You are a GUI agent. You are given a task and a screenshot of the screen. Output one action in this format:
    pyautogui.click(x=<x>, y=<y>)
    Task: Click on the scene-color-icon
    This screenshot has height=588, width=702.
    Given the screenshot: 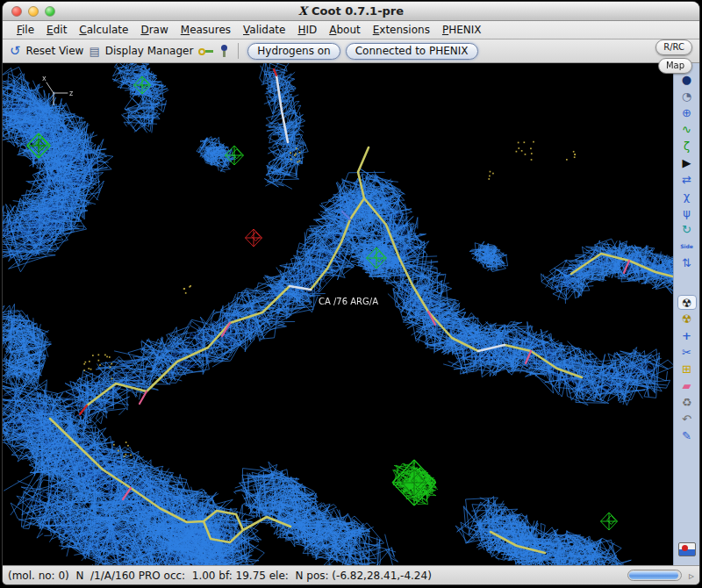 What is the action you would take?
    pyautogui.click(x=687, y=549)
    